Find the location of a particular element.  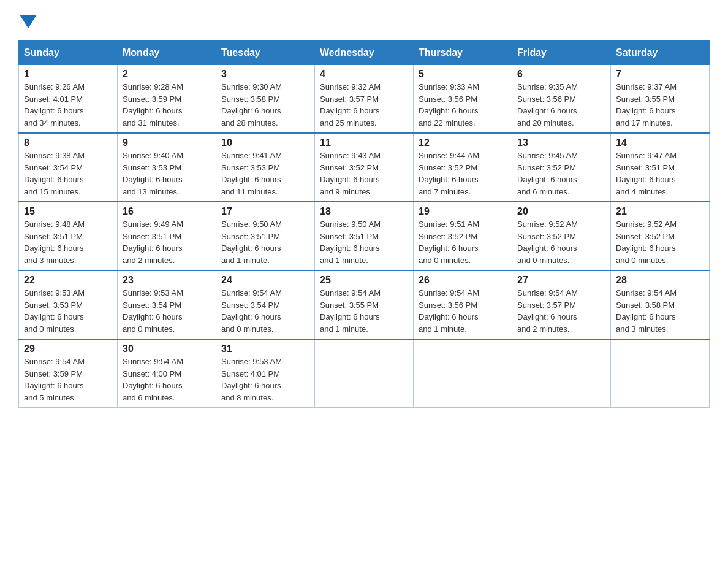

calendar-cell: 11Sunrise: 9:43 AMSunset: 3:52 PMDayligh… is located at coordinates (364, 167).